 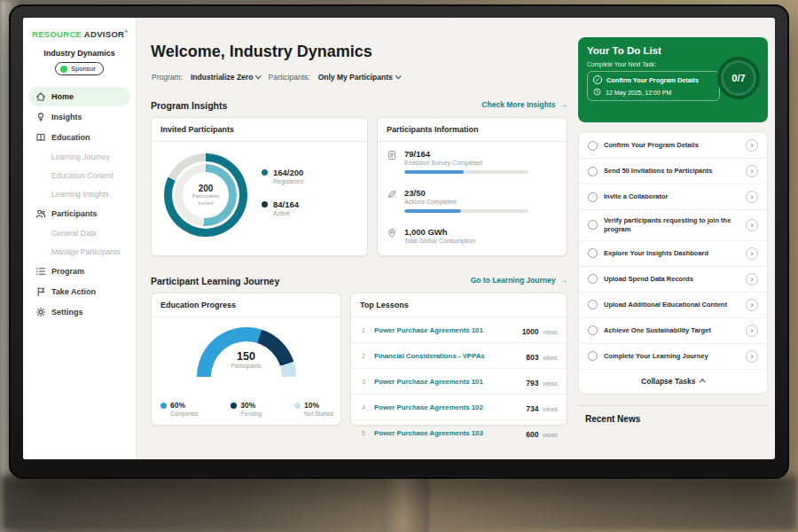 What do you see at coordinates (80, 157) in the screenshot?
I see `sidebar-item-learning-journey: Learning Journey` at bounding box center [80, 157].